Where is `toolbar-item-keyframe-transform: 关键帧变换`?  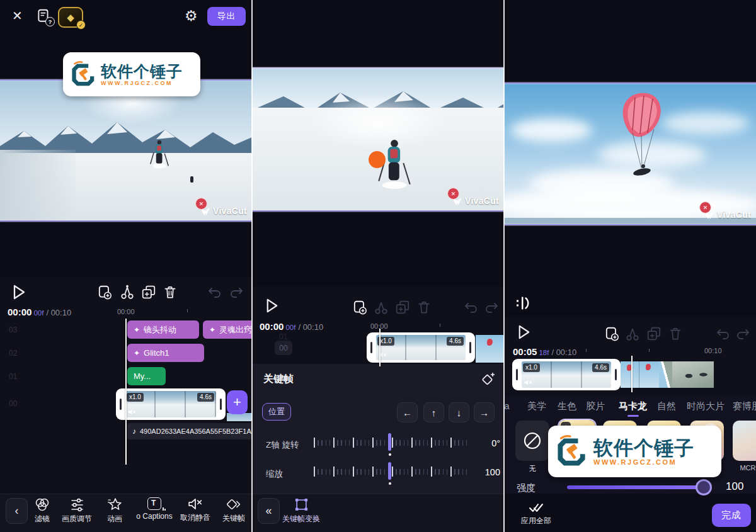
toolbar-item-keyframe-transform: 关键帧变换 is located at coordinates (301, 511).